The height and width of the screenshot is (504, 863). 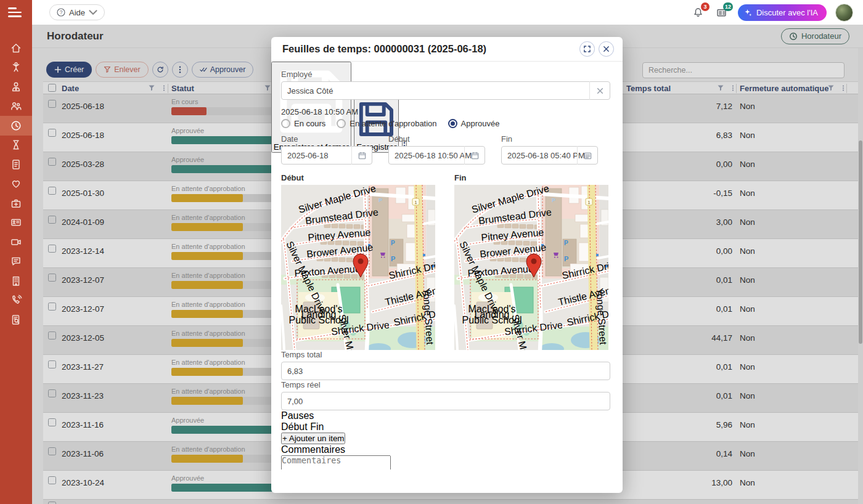 I want to click on team-icon, so click(x=16, y=106).